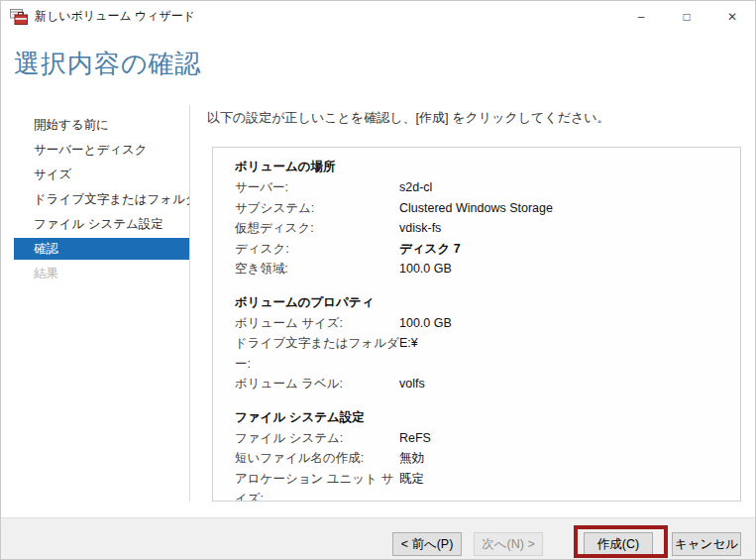 The height and width of the screenshot is (560, 756). What do you see at coordinates (483, 218) in the screenshot?
I see `section-volume-location: ボリュームの場所 サーバー: s2d-cl サブシステム: Clustered …` at bounding box center [483, 218].